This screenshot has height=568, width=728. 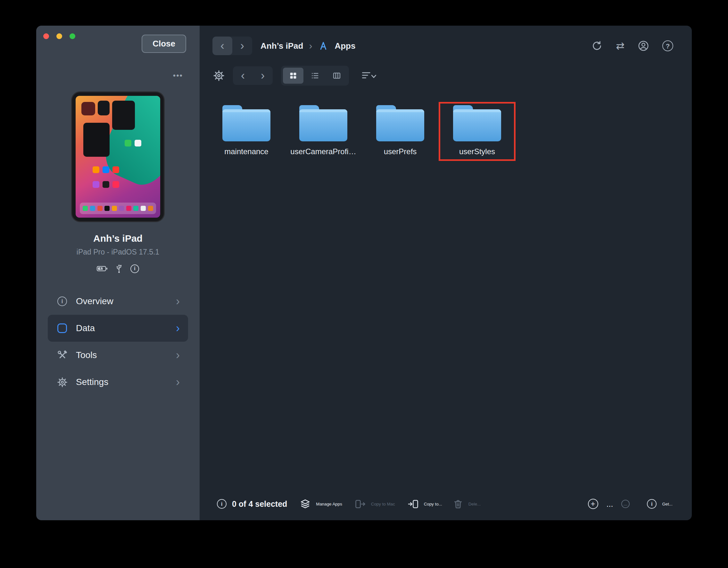 What do you see at coordinates (593, 504) in the screenshot?
I see `add-icon: +` at bounding box center [593, 504].